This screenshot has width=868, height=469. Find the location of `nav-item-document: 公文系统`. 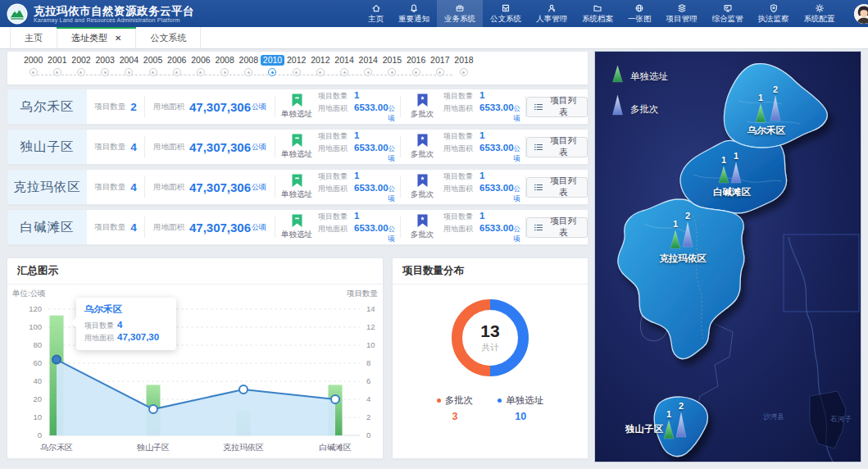

nav-item-document: 公文系统 is located at coordinates (506, 13).